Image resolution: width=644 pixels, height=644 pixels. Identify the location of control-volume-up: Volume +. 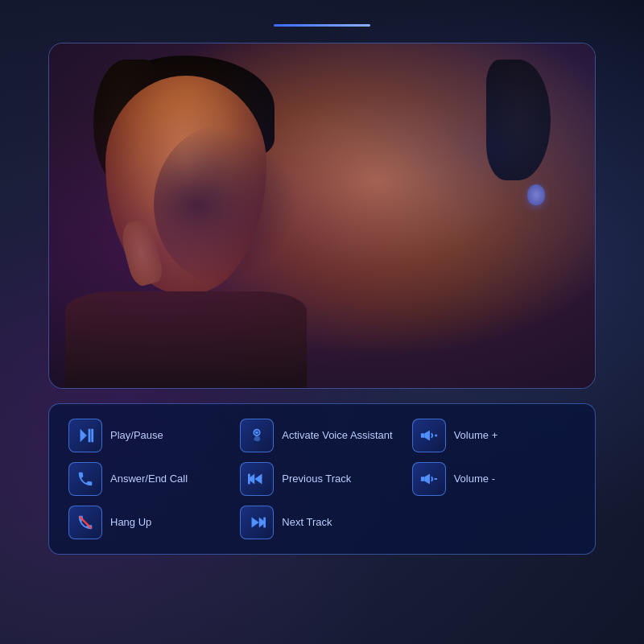
(494, 436).